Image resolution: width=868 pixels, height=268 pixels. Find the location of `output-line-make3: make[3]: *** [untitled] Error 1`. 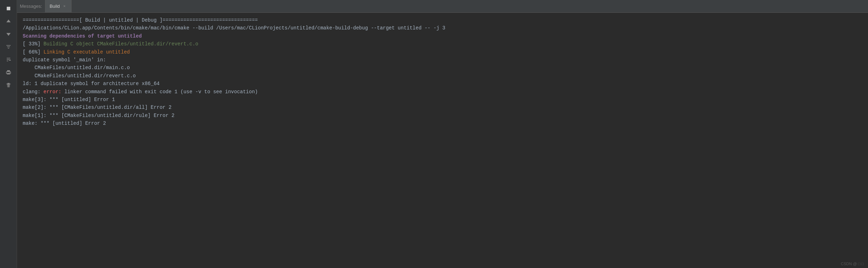

output-line-make3: make[3]: *** [untitled] Error 1 is located at coordinates (443, 100).